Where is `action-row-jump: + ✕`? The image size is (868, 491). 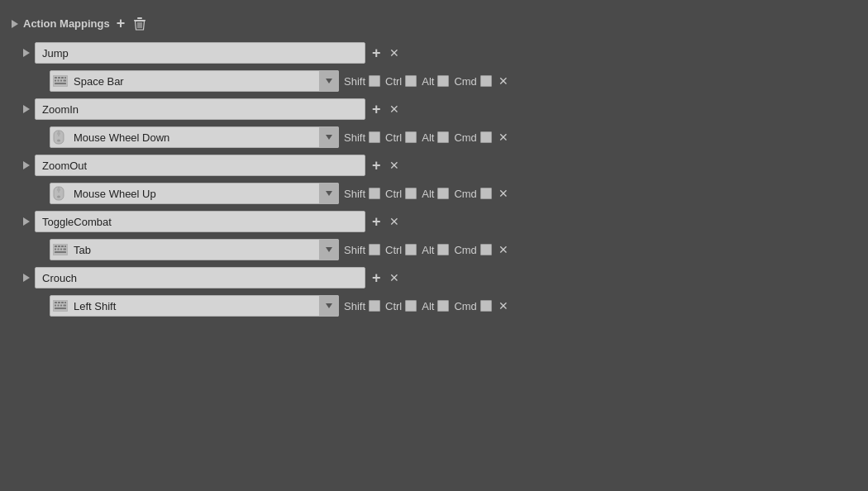 action-row-jump: + ✕ is located at coordinates (434, 53).